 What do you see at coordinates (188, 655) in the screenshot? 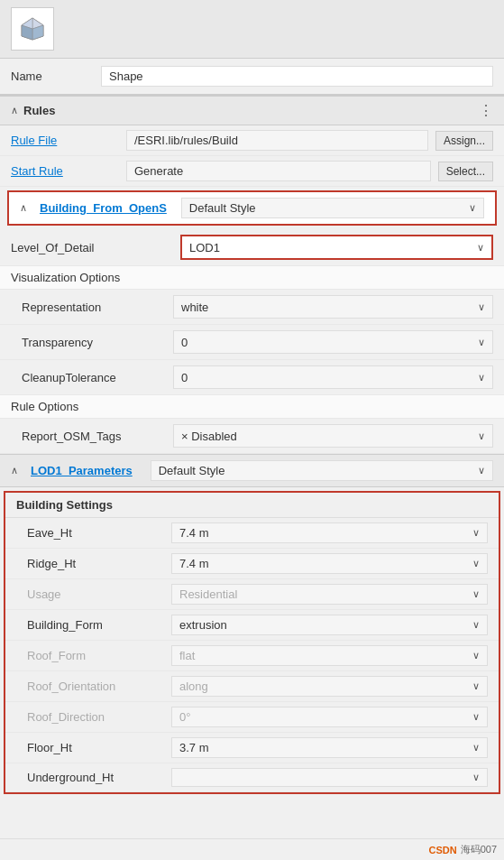
I see `roof-form-value: flat` at bounding box center [188, 655].